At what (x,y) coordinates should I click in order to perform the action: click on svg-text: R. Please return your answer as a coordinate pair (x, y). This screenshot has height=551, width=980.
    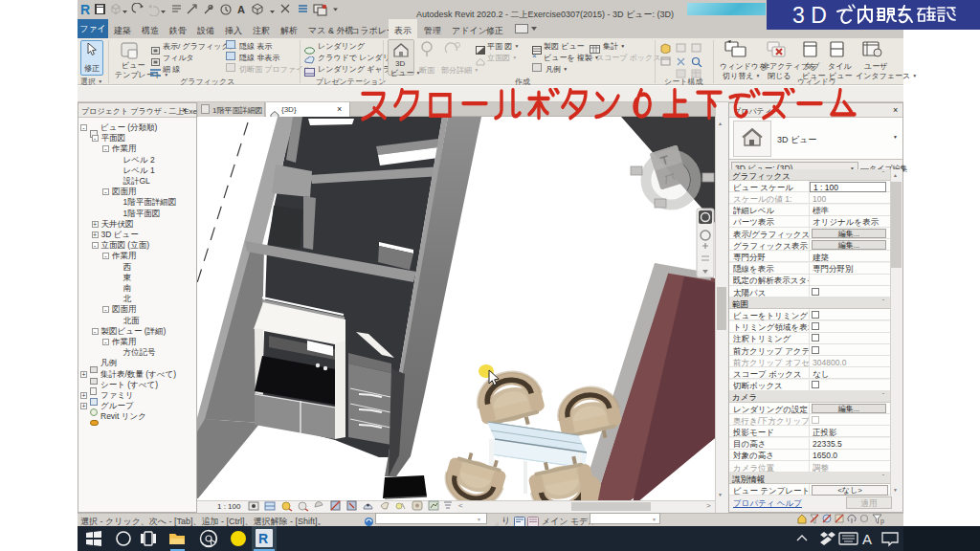
    Looking at the image, I should click on (263, 539).